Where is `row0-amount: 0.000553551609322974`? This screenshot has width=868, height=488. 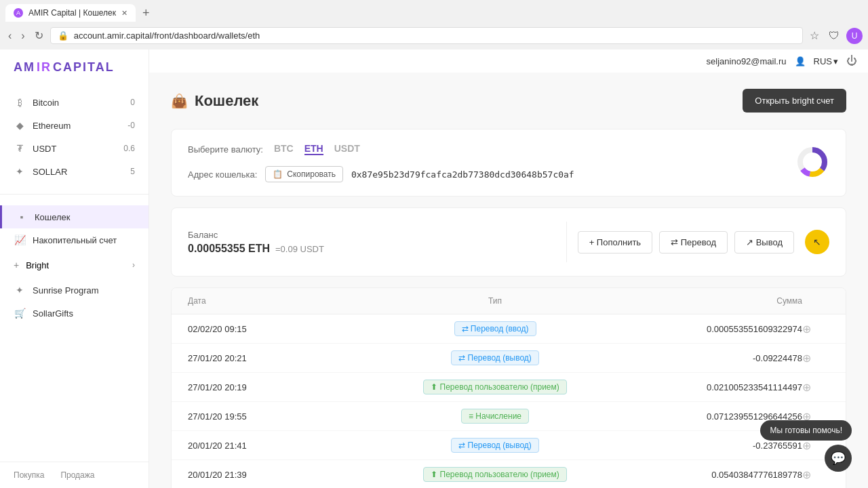 row0-amount: 0.000553551609322974 is located at coordinates (734, 329).